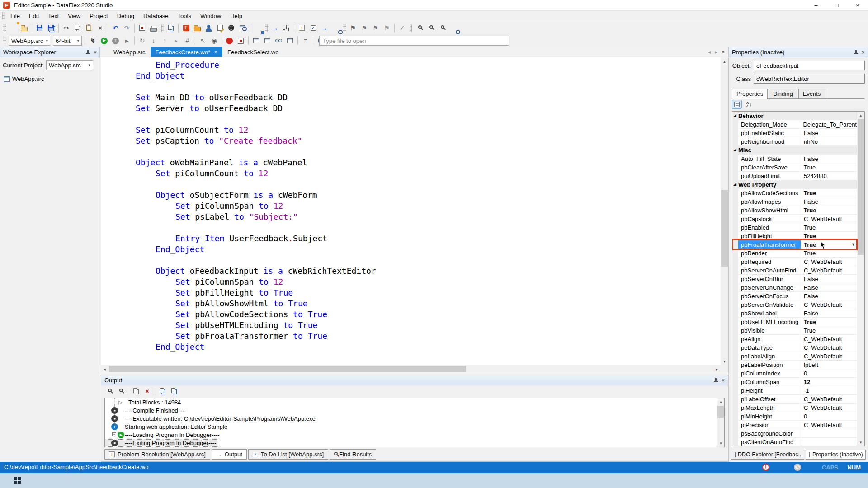 This screenshot has width=868, height=488. Describe the element at coordinates (287, 28) in the screenshot. I see `code-explorer-icon` at that location.